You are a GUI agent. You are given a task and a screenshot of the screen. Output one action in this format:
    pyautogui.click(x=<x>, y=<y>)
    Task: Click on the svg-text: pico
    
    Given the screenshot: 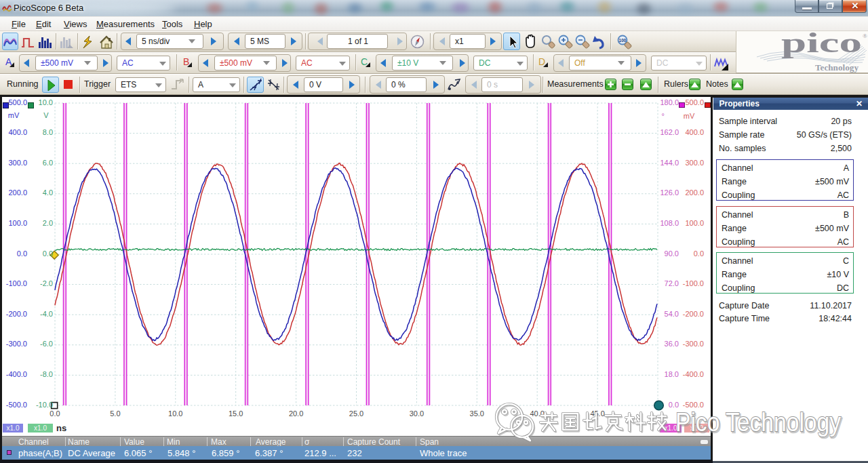 What is the action you would take?
    pyautogui.click(x=822, y=45)
    